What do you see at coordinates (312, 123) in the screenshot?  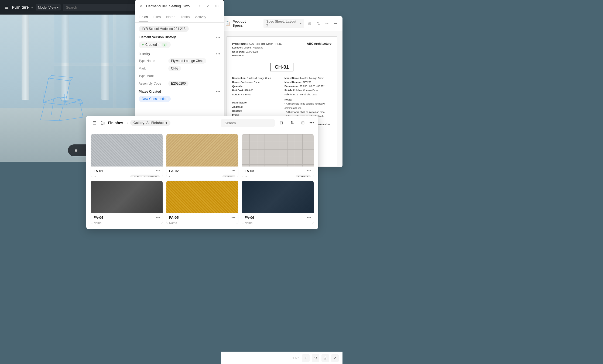 I see `finishes-more-button: •••` at bounding box center [312, 123].